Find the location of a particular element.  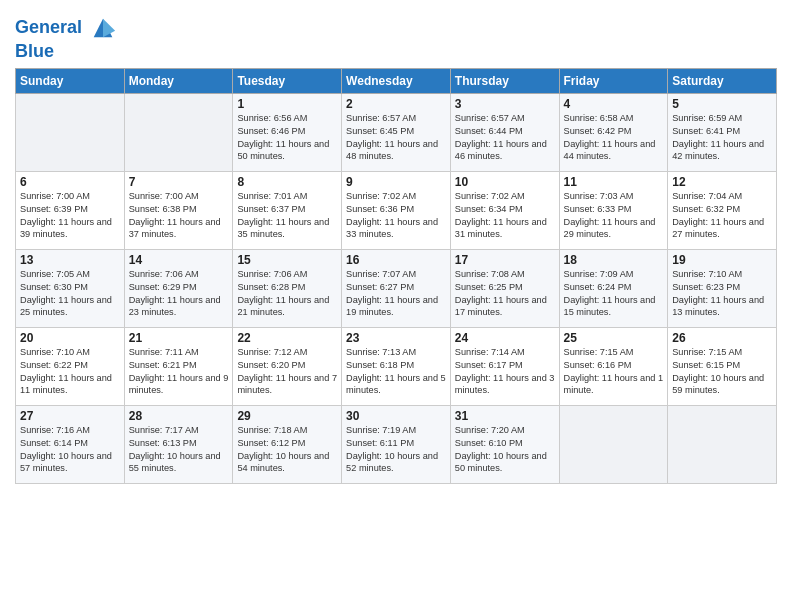

logo-icon is located at coordinates (103, 28).